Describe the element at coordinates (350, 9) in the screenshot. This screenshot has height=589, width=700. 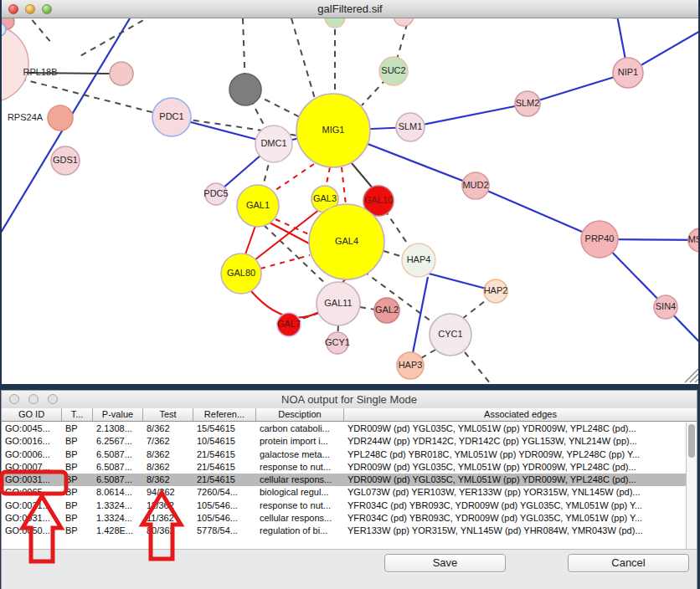
I see `network-titlebar: galFiltered.sif` at that location.